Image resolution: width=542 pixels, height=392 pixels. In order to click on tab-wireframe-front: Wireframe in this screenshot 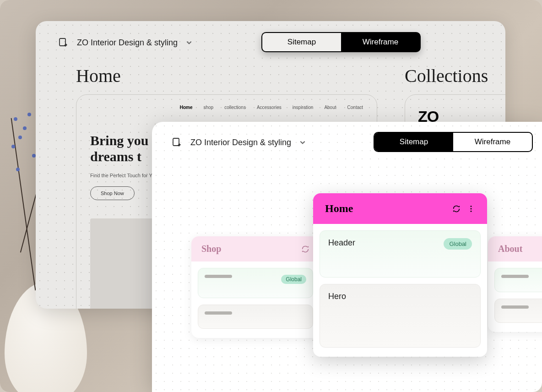, I will do `click(493, 142)`.